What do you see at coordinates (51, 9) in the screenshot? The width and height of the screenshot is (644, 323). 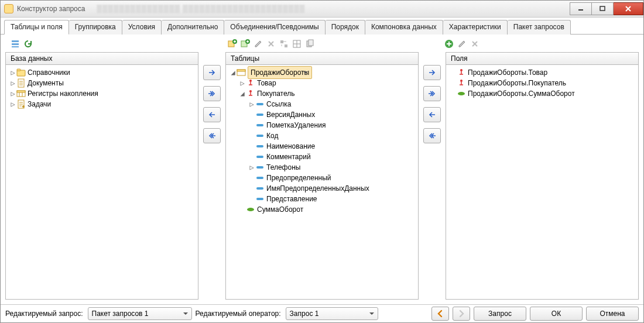 I see `window-title: Конструктор запроса` at bounding box center [51, 9].